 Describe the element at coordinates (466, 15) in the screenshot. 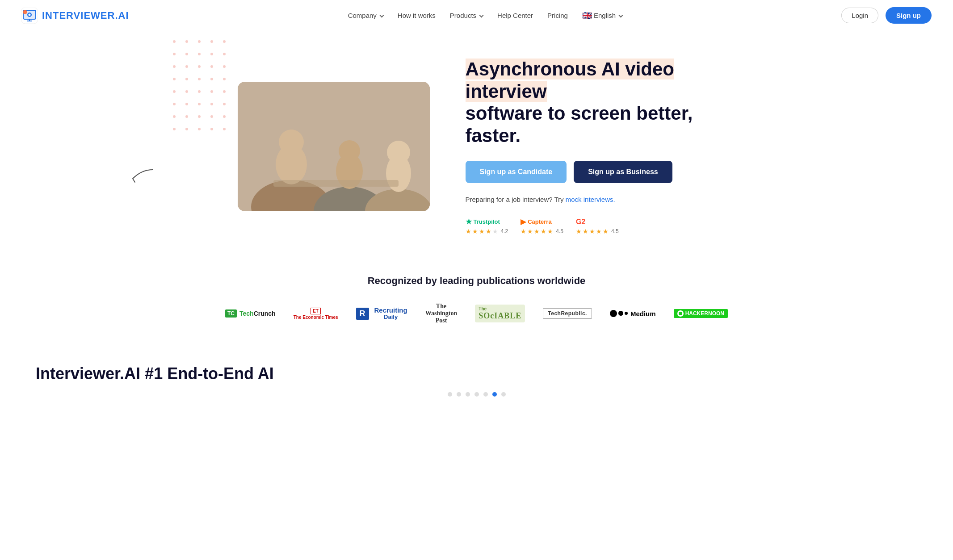

I see `nav-products: Products` at that location.